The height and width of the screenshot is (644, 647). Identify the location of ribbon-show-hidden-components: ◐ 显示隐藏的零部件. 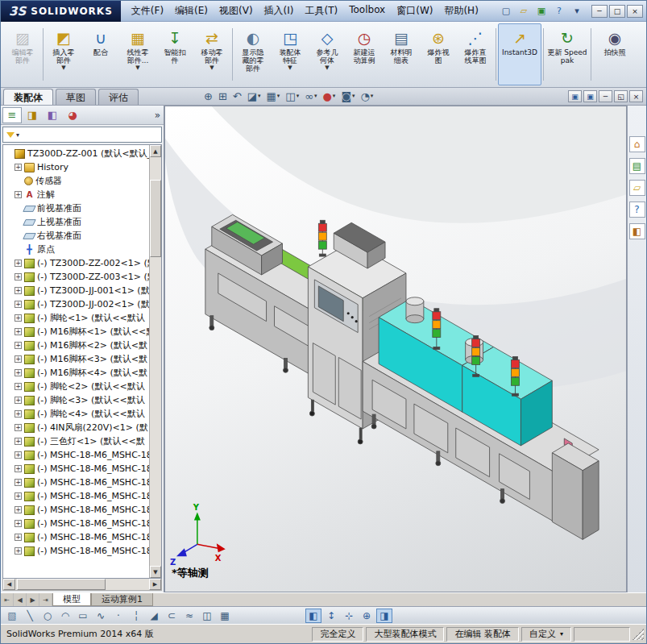
(253, 55).